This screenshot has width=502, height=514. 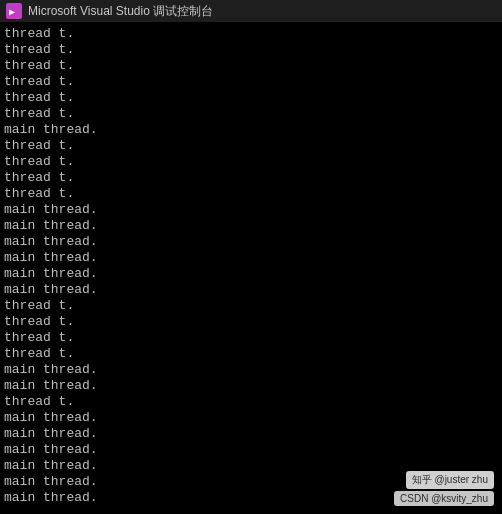 What do you see at coordinates (444, 488) in the screenshot?
I see `watermark: 知乎 @juster zhu CSDN @ksvity_zhu` at bounding box center [444, 488].